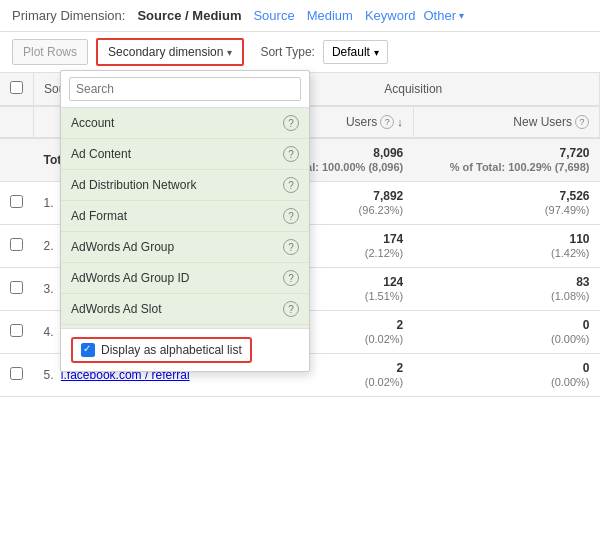 The width and height of the screenshot is (600, 534). I want to click on sort-type-label: Sort Type:, so click(287, 52).